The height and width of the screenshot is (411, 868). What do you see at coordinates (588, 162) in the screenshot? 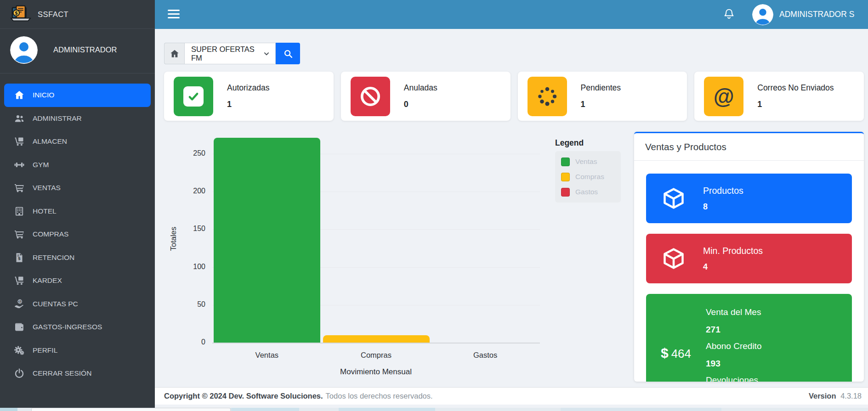
I see `legend-item-ventas: Ventas` at bounding box center [588, 162].